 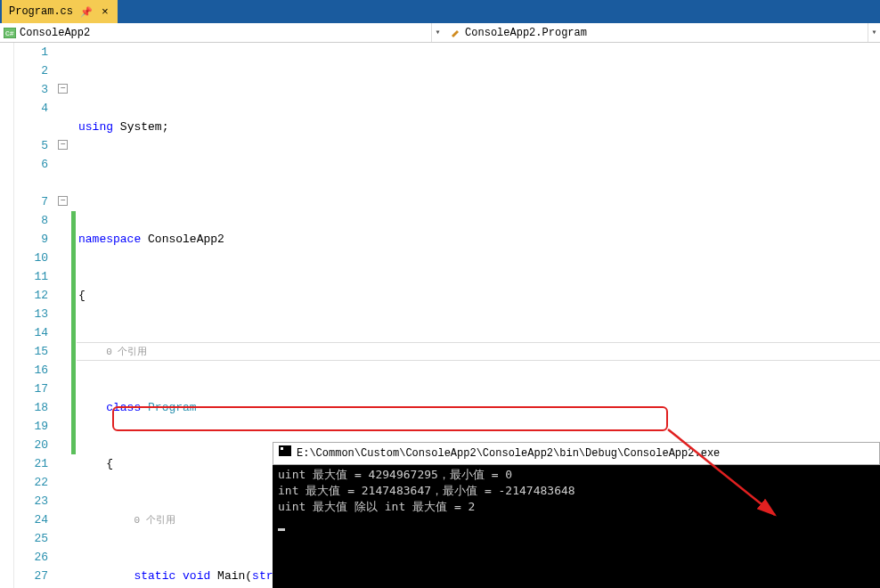 I want to click on console-title-text: E:\Common\Custom\ConsoleApp2\ConsoleApp2…, so click(x=508, y=453).